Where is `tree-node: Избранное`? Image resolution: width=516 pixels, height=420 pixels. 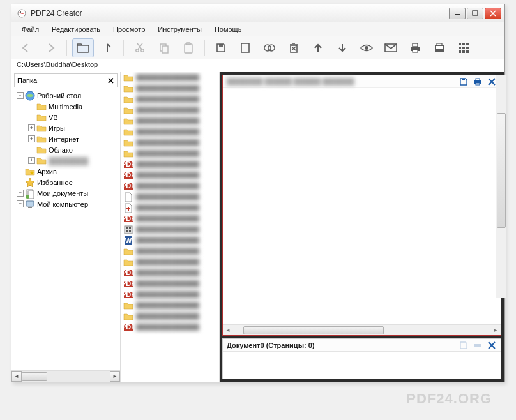 tree-node: Избранное is located at coordinates (66, 183).